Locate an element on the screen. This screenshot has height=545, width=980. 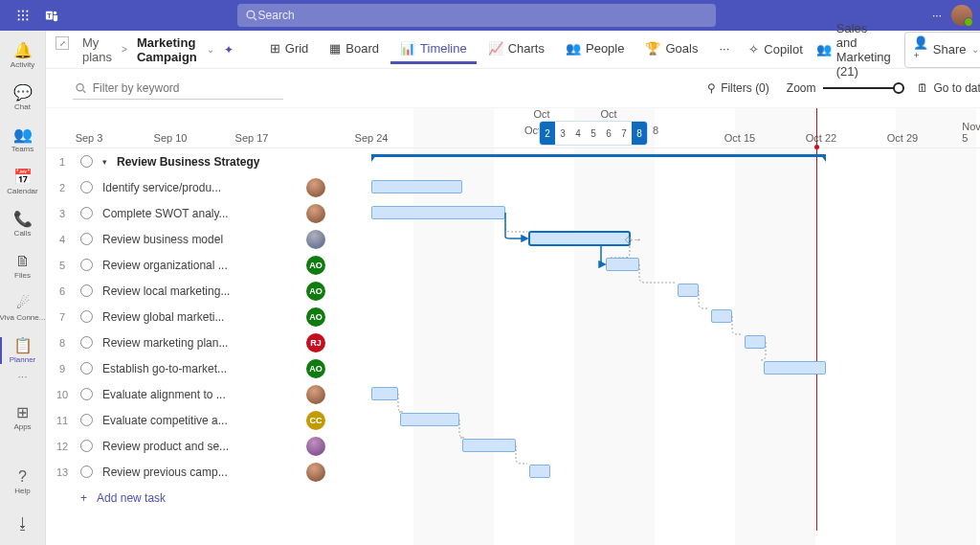
task-title: Establish go-to-market... is located at coordinates (199, 369).